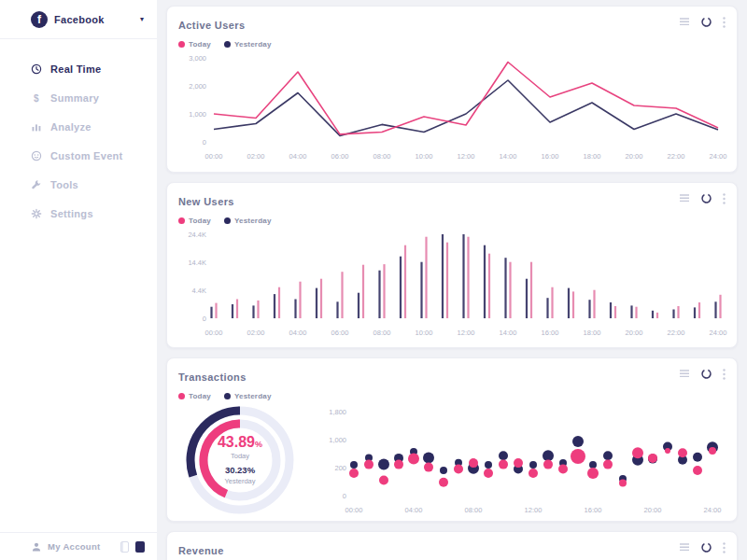 Image resolution: width=747 pixels, height=560 pixels. I want to click on svg-text: 4.4K, so click(200, 291).